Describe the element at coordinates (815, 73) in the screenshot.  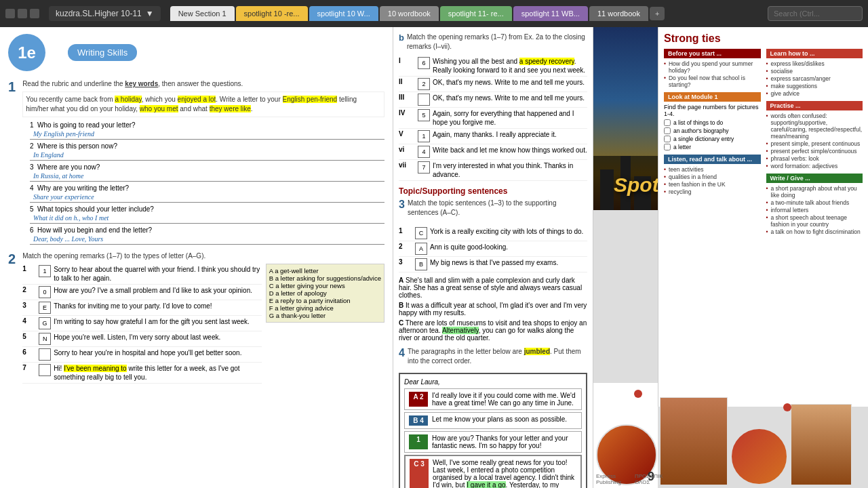
I see `learn-how-section: Learn how to ... express likes/dislikes …` at that location.